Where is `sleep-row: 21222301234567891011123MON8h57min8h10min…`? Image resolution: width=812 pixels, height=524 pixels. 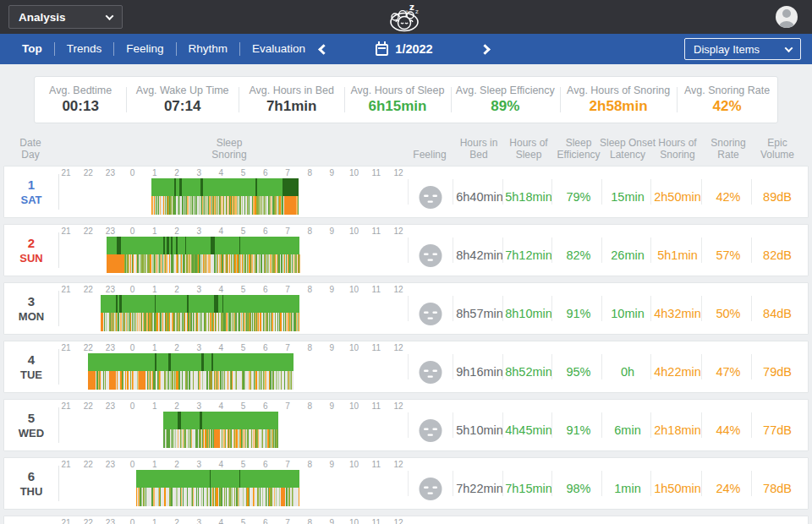 sleep-row: 21222301234567891011123MON8h57min8h10min… is located at coordinates (406, 308).